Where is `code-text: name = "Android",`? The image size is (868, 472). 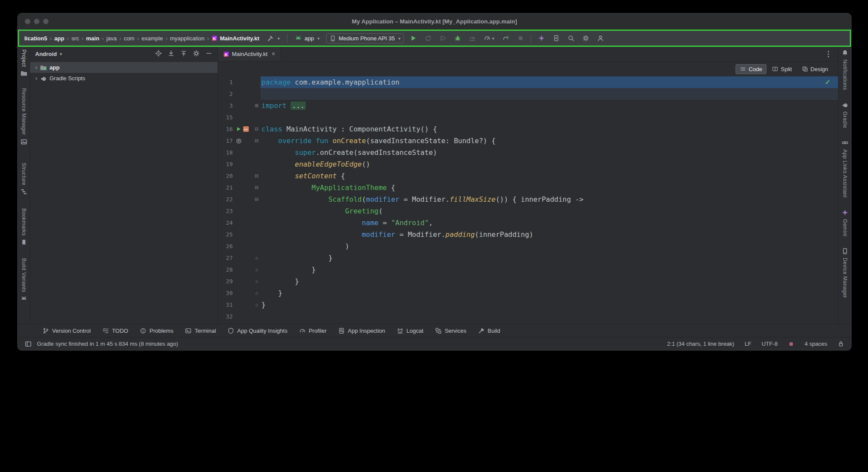 code-text: name = "Android", is located at coordinates (549, 223).